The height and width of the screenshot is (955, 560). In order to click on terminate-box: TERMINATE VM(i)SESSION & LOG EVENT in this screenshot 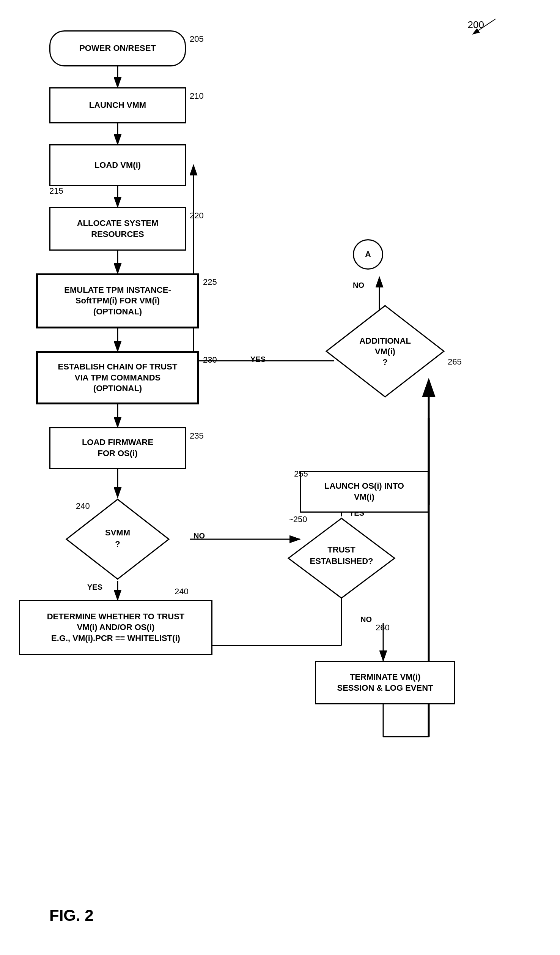, I will do `click(385, 683)`.